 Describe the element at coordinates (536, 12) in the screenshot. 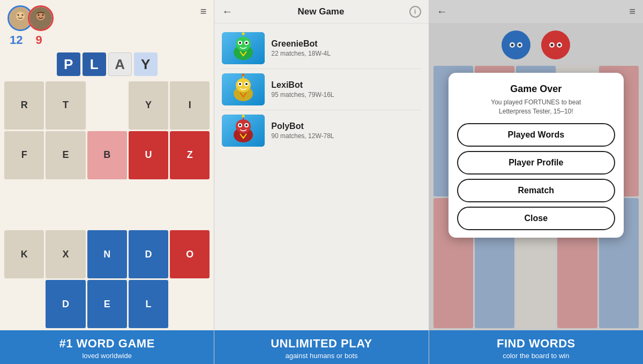

I see `panel3-header: ← ≡` at that location.